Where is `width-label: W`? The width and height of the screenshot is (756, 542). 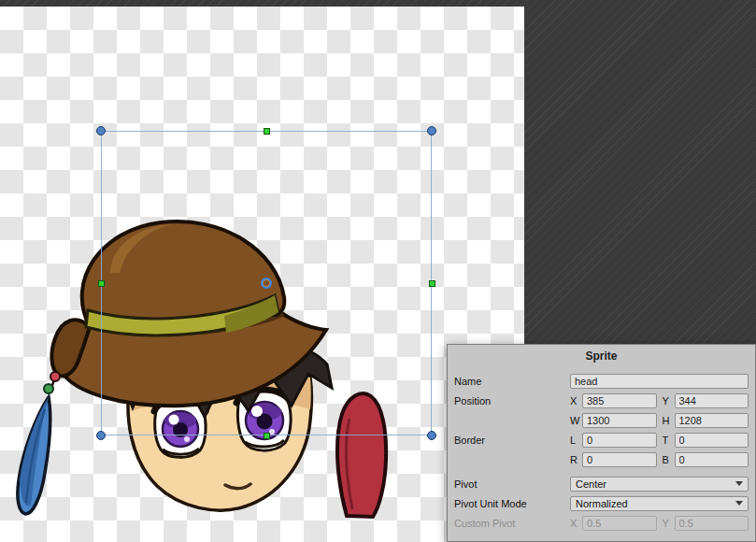
width-label: W is located at coordinates (576, 421).